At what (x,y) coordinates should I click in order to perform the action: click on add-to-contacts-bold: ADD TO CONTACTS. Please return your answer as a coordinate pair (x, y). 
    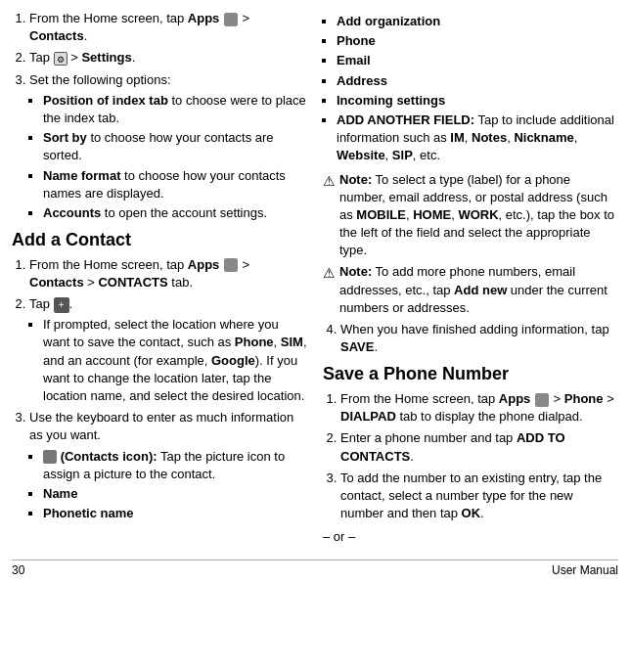
    Looking at the image, I should click on (453, 446).